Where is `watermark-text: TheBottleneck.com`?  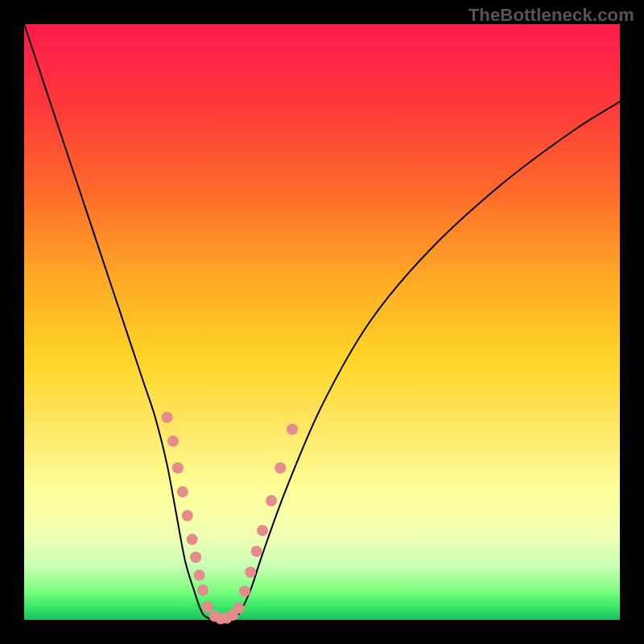
watermark-text: TheBottleneck.com is located at coordinates (551, 15).